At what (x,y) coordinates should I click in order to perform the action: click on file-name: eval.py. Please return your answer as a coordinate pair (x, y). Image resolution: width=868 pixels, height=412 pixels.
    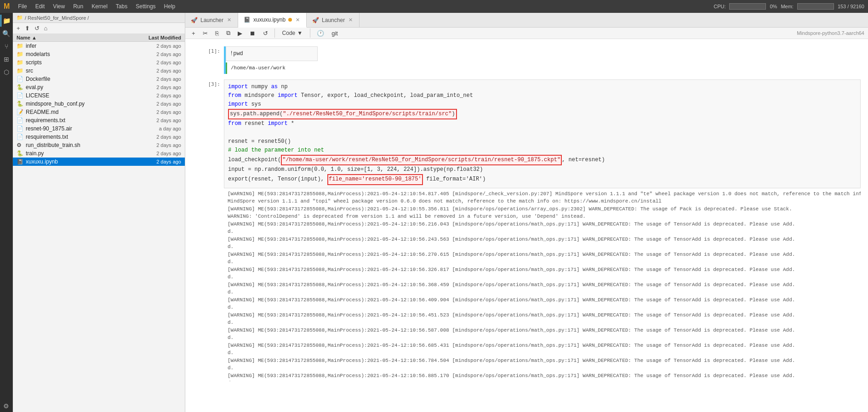
    Looking at the image, I should click on (80, 87).